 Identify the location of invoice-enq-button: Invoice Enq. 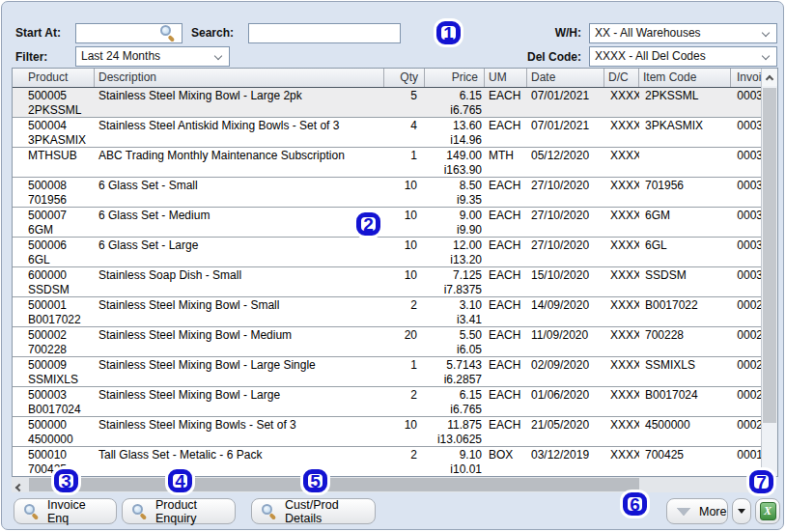
(66, 512).